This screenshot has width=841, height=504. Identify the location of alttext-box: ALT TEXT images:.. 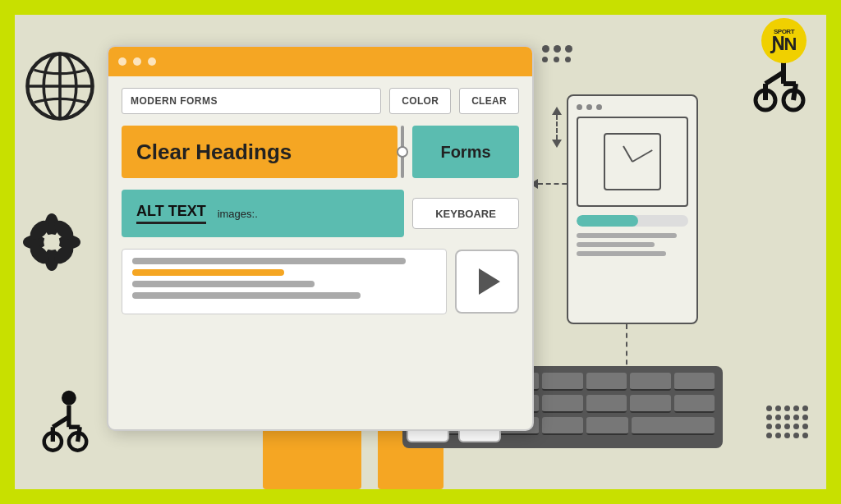
(263, 213).